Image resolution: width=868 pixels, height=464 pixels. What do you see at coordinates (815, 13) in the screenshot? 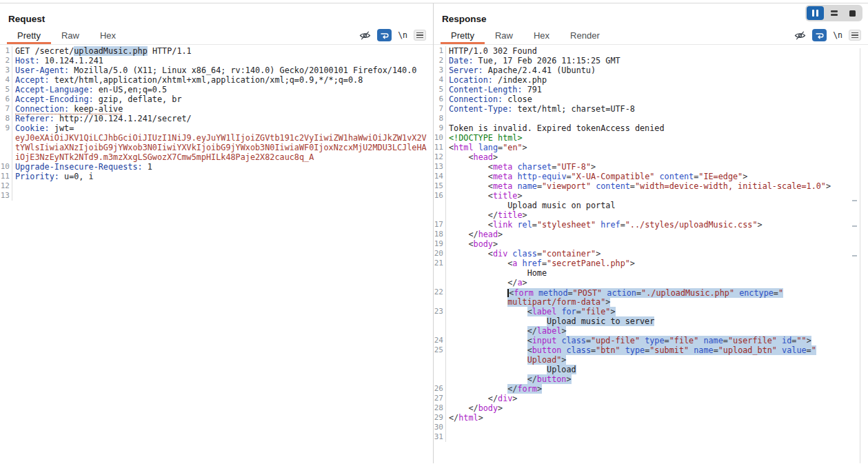
I see `split-columns-layout-button` at bounding box center [815, 13].